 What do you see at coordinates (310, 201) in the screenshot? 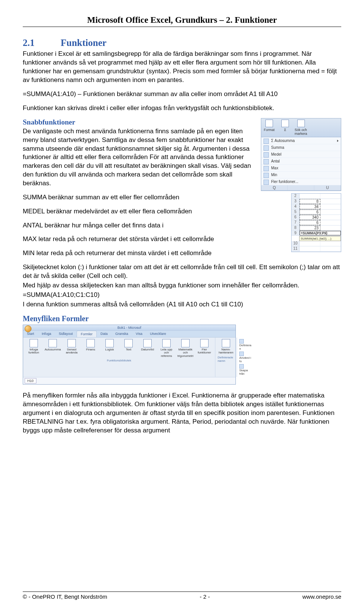
I see `selected-cell: 8` at bounding box center [310, 201].